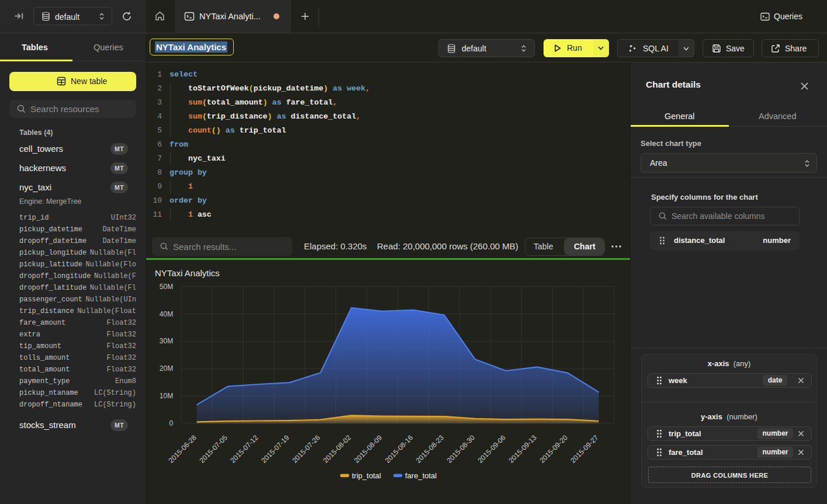 Image resolution: width=827 pixels, height=504 pixels. I want to click on svg-text: 2015-07-19, so click(275, 449).